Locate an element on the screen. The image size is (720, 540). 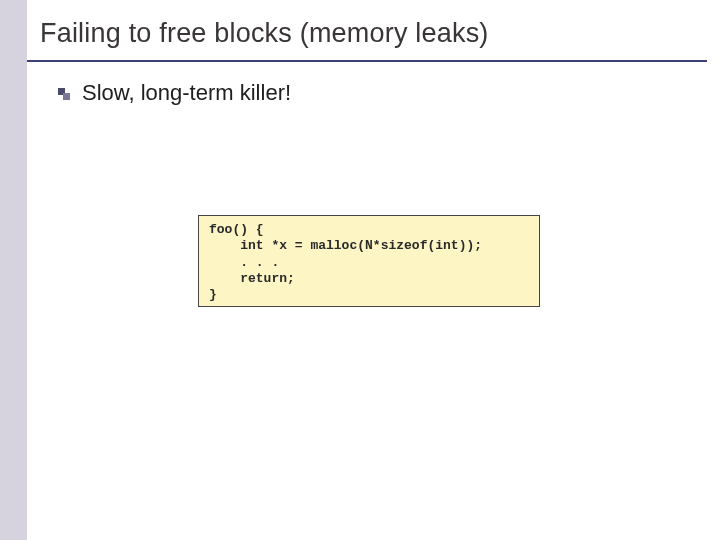
code-line: int *x = malloc(N*sizeof(int)); is located at coordinates (346, 246).